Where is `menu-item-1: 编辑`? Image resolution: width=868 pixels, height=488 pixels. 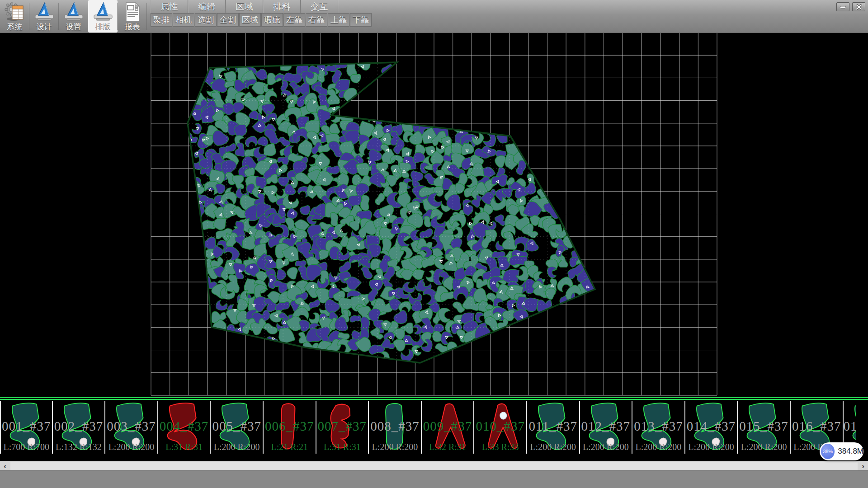 menu-item-1: 编辑 is located at coordinates (207, 6).